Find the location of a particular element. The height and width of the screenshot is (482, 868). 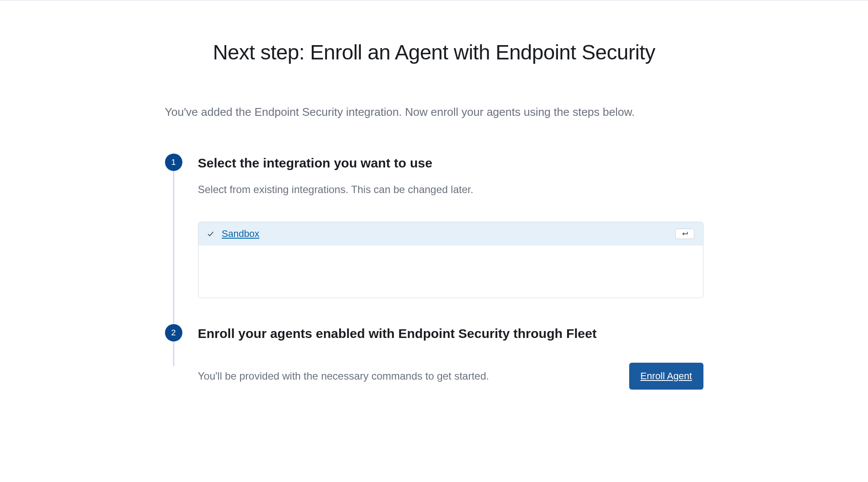

enroll-agent-button: Enroll Agent is located at coordinates (666, 376).